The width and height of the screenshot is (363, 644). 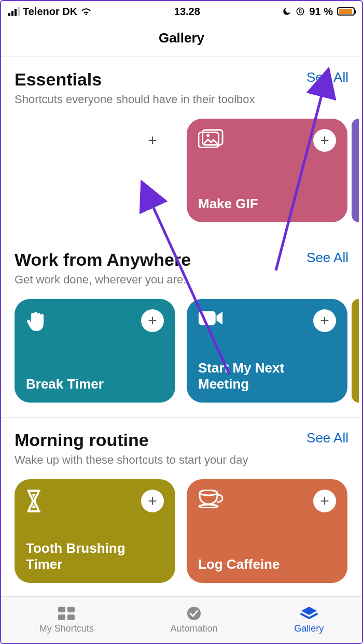 I want to click on section-title: Essentials, so click(x=58, y=80).